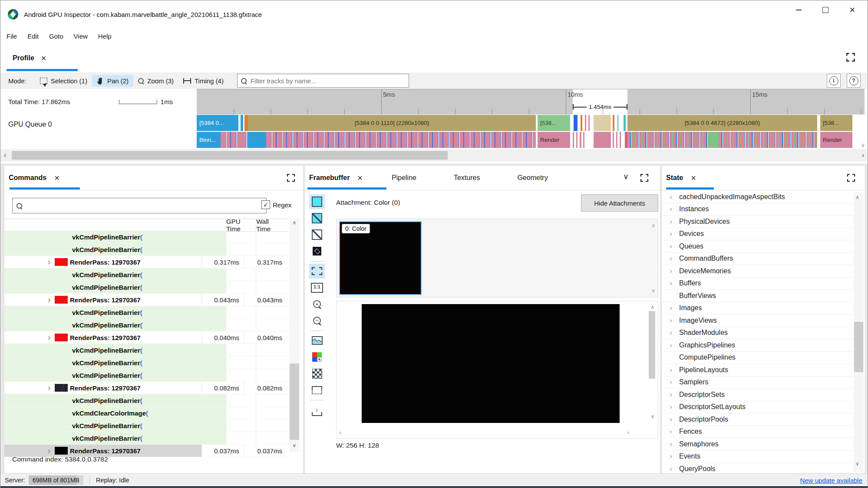 The image size is (868, 488). Describe the element at coordinates (681, 178) in the screenshot. I see `tab-state: State ×` at that location.